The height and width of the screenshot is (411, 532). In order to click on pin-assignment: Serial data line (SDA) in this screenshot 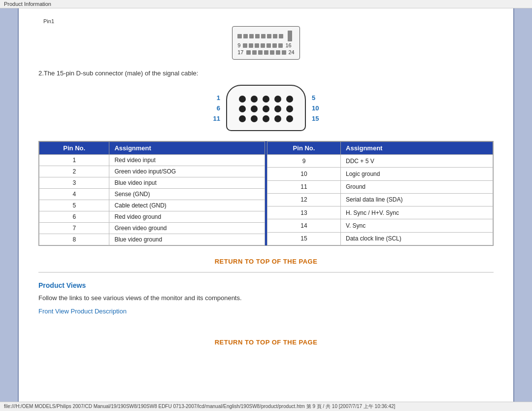, I will do `click(417, 200)`.